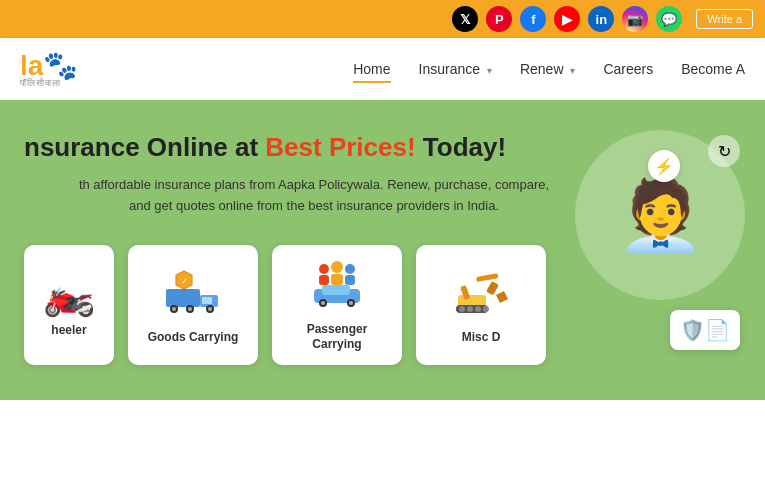  Describe the element at coordinates (456, 69) in the screenshot. I see `nav-insurance: Insurance ▾` at that location.